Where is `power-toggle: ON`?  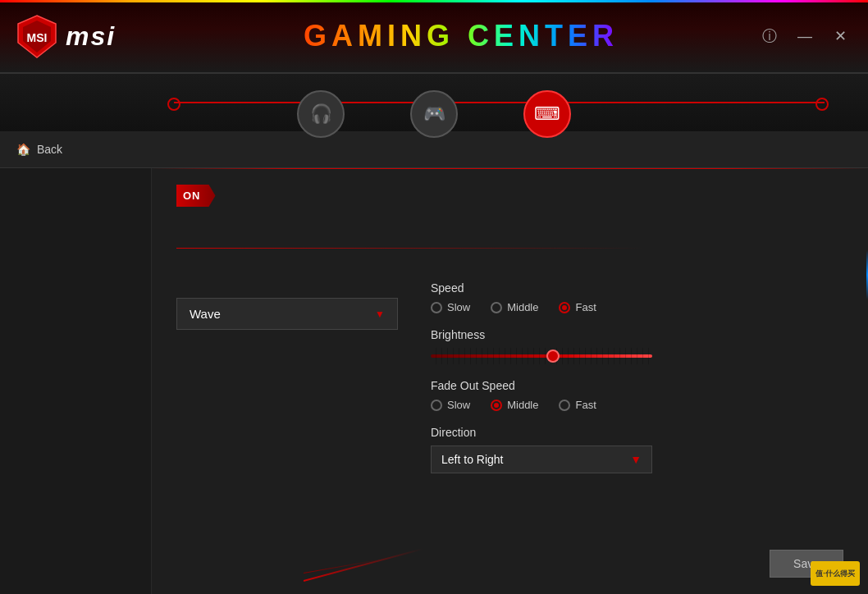 power-toggle: ON is located at coordinates (196, 195).